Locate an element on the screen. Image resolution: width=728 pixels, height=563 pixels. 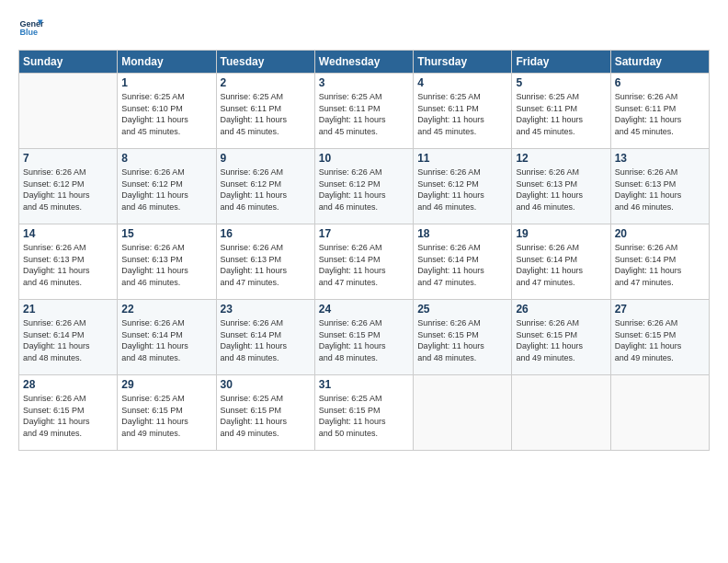
day-number: 26 is located at coordinates (561, 309).